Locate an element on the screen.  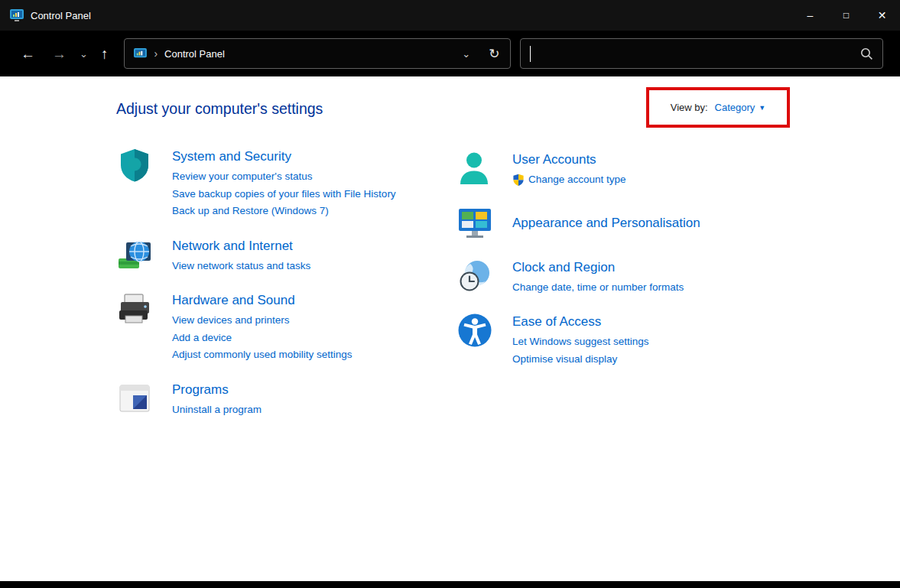
hardware-and-sound-icon is located at coordinates (135, 309).